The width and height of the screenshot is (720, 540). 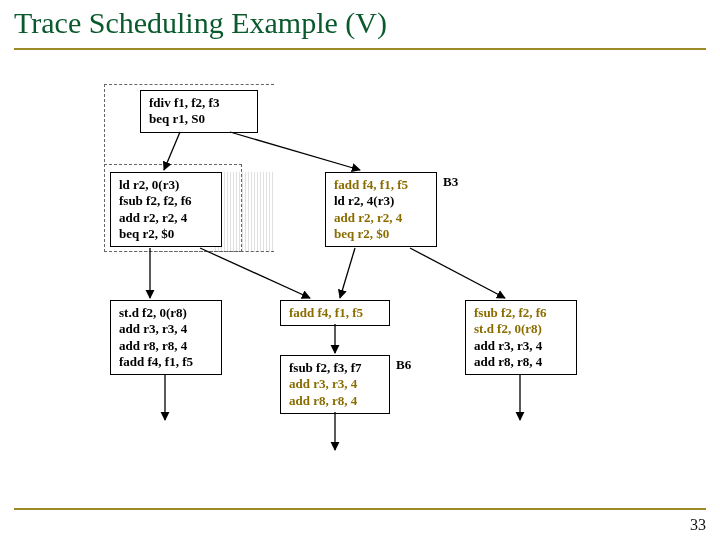 What do you see at coordinates (166, 329) in the screenshot?
I see `b4-line2: add r3, r3, 4` at bounding box center [166, 329].